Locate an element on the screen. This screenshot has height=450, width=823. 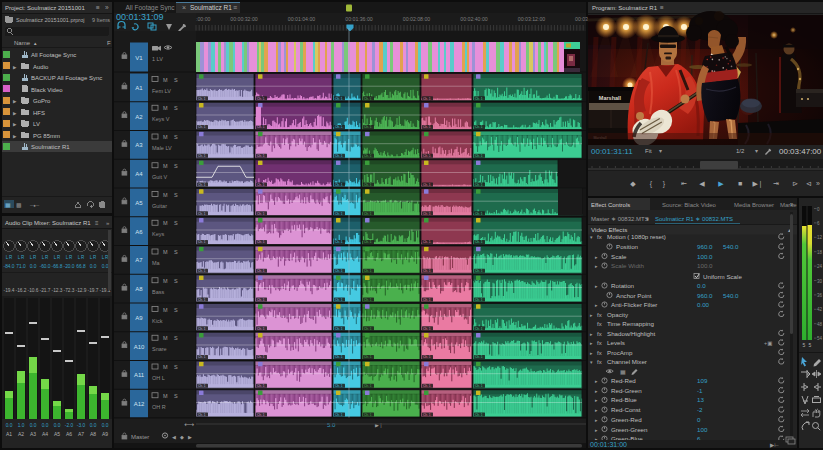
svg-text: Red-Blue is located at coordinates (624, 400).